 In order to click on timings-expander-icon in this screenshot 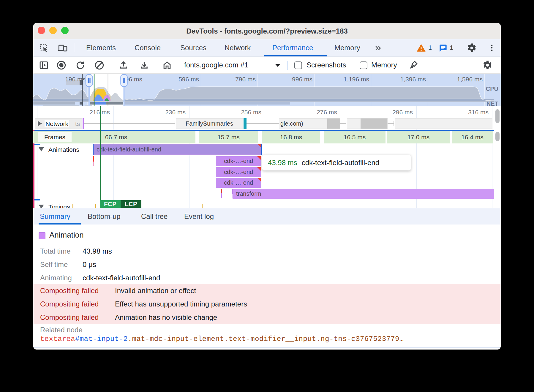, I will do `click(41, 206)`.